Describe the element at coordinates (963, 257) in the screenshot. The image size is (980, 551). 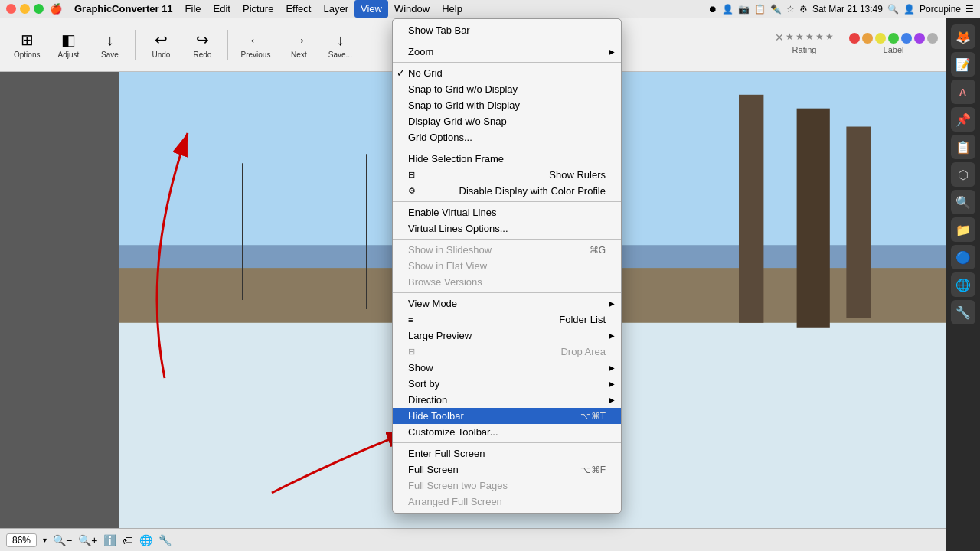
I see `sidebar-icon-blue: 🔵` at that location.